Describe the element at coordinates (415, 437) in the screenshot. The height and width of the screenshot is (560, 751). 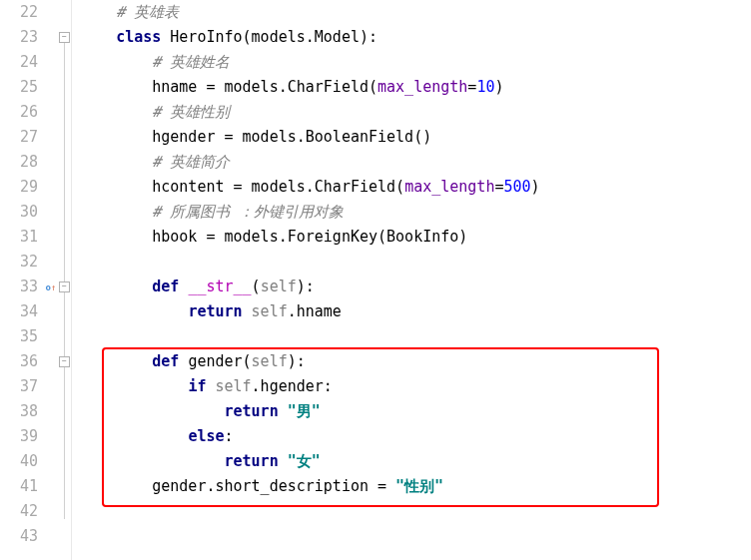
I see `code-line: else:` at that location.